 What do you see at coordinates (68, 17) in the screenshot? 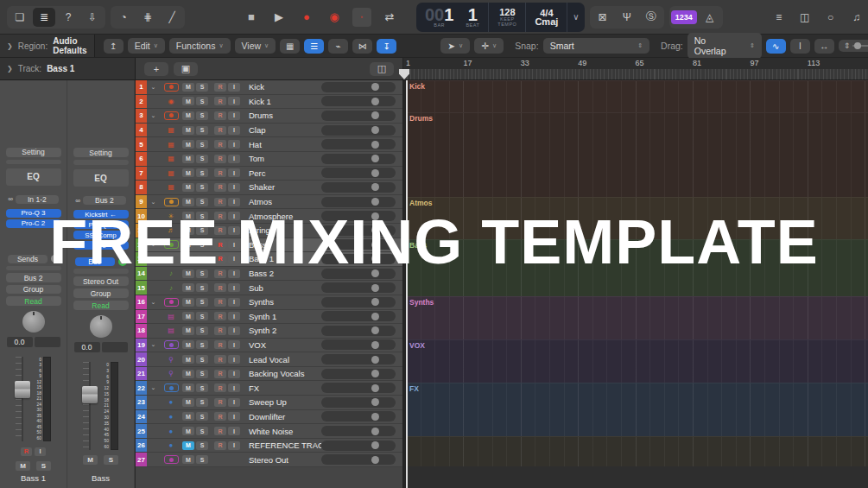
I see `help-icon: ?` at bounding box center [68, 17].